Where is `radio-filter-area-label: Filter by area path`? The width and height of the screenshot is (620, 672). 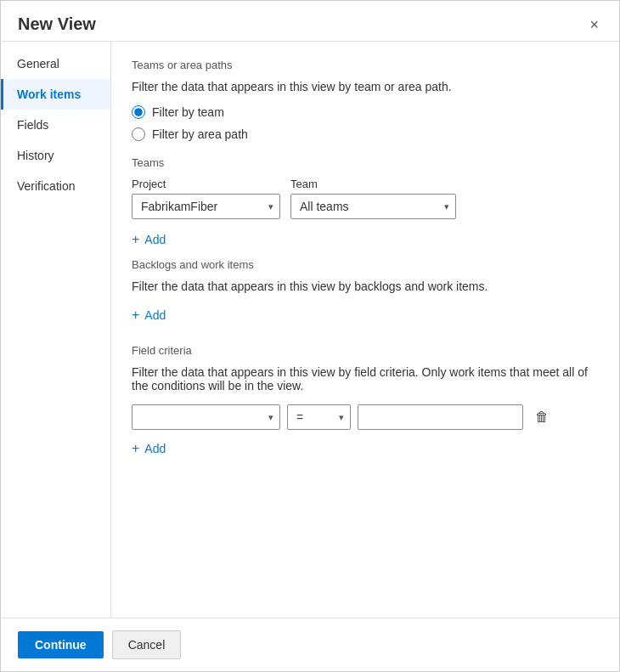 radio-filter-area-label: Filter by area path is located at coordinates (200, 134).